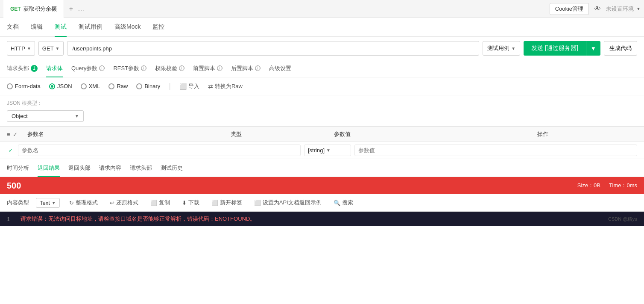  I want to click on error-bar: 1 请求错误：无法访问目标地址，请检查接口域名是否能够正常解析，错误代码：ENO…, so click(322, 219).